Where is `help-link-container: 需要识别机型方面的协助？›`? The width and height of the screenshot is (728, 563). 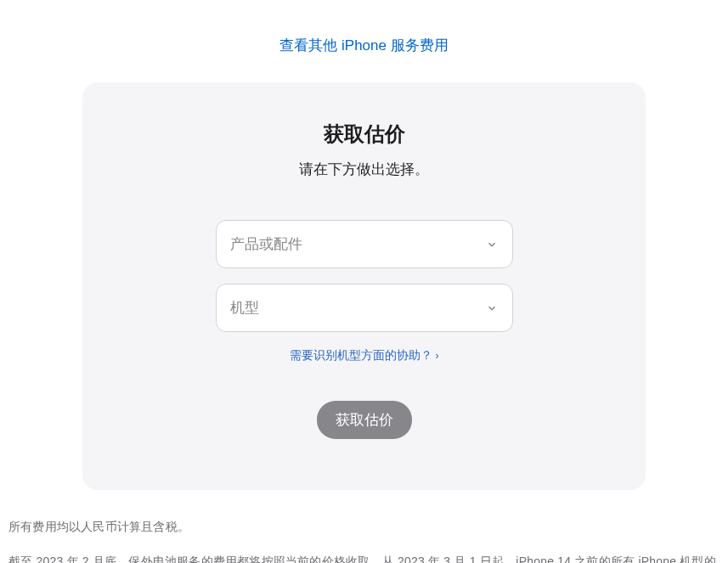 help-link-container: 需要识别机型方面的协助？› is located at coordinates (364, 355).